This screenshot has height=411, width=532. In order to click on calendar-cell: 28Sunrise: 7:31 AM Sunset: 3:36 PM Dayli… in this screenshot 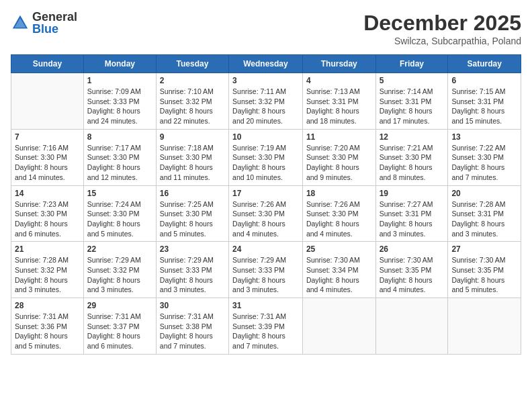, I will do `click(48, 326)`.